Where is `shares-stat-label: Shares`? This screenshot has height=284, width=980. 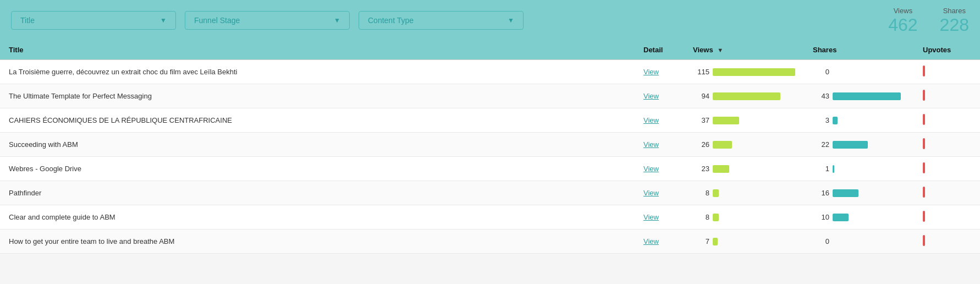
shares-stat-label: Shares is located at coordinates (955, 11).